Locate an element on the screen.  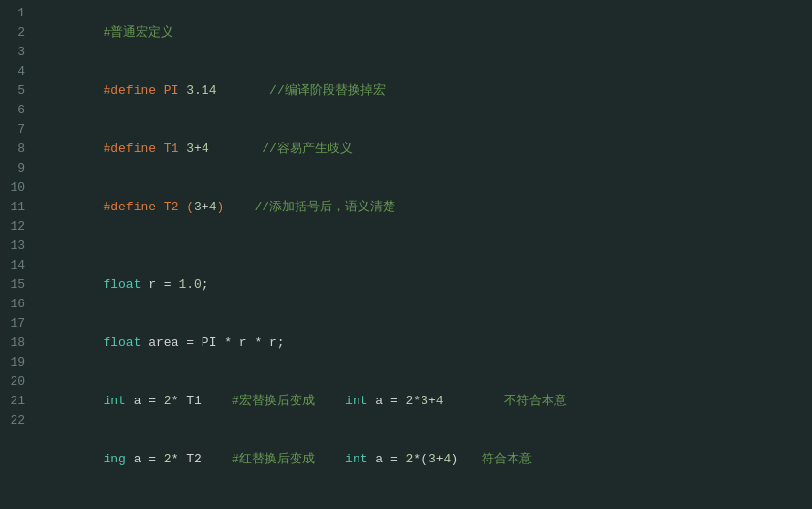
code-line-9: ing a = 2* T2 #红替换后变成 int a = 2*(3+4) 符合… is located at coordinates (427, 460).